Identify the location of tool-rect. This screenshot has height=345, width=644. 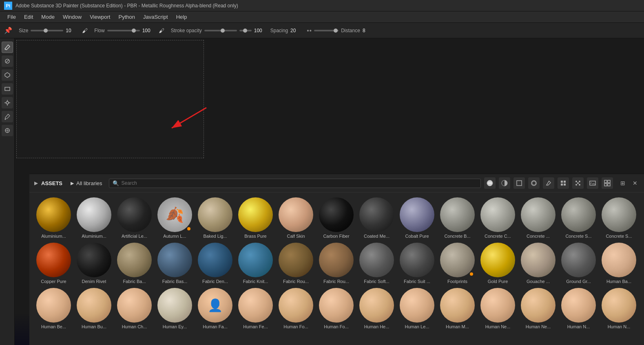
(7, 89).